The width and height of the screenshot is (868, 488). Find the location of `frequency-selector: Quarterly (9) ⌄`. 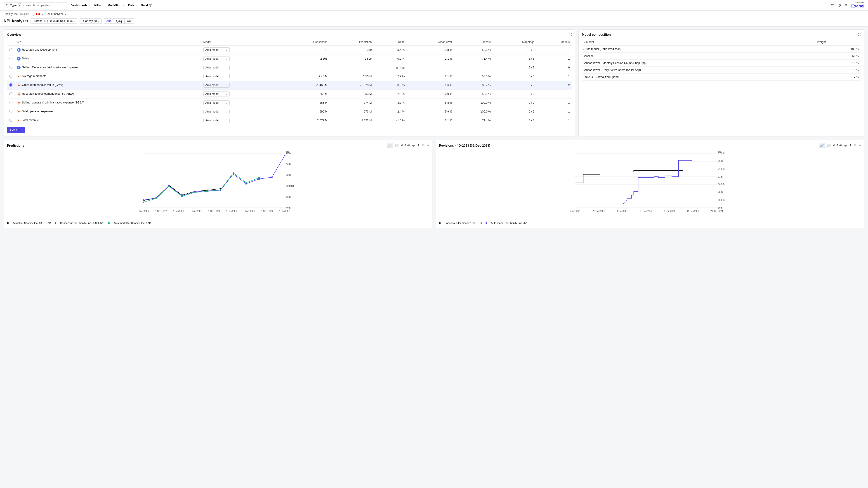

frequency-selector: Quarterly (9) ⌄ is located at coordinates (90, 21).